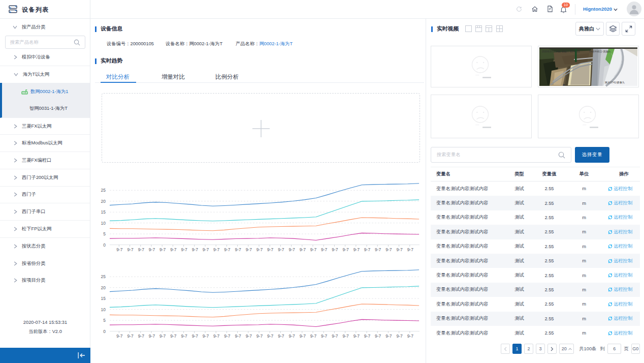 Image resolution: width=644 pixels, height=363 pixels. What do you see at coordinates (600, 52) in the screenshot?
I see `svg-text: 04对外排口-清澈白` at bounding box center [600, 52].